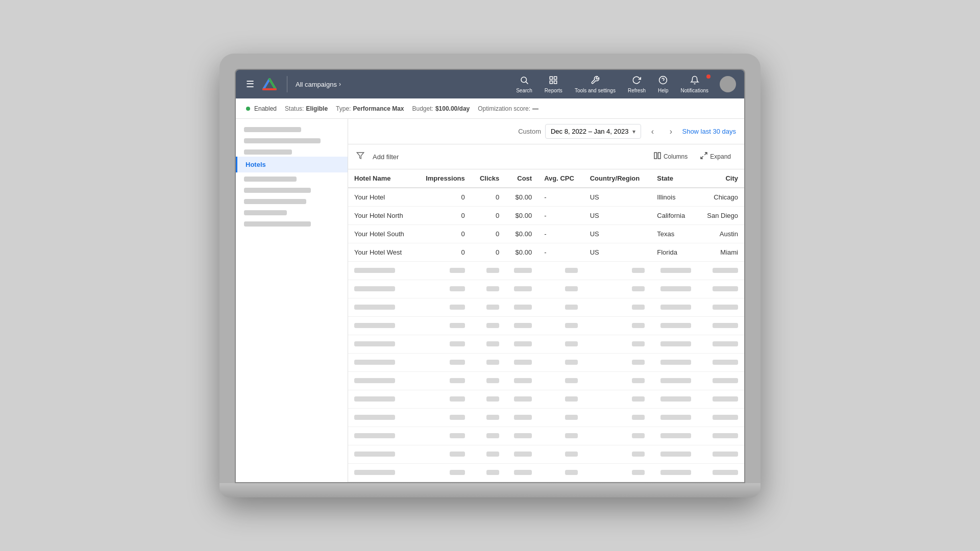 This screenshot has height=551, width=980. Describe the element at coordinates (316, 109) in the screenshot. I see `status-value: Eligible` at that location.